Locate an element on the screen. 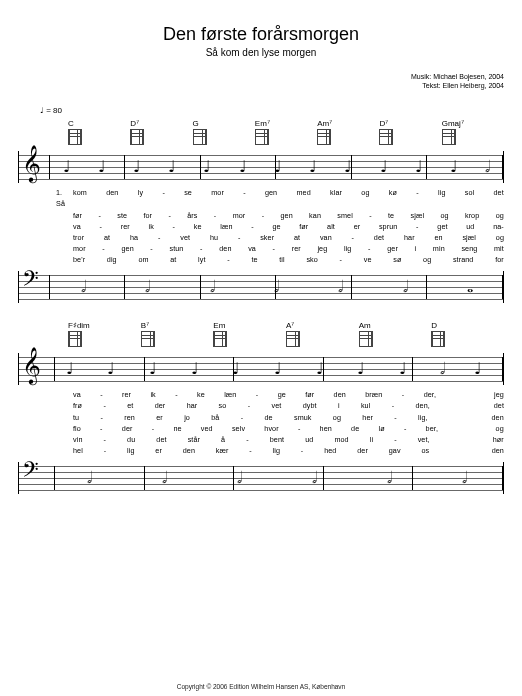  syllable: ne is located at coordinates (177, 428).